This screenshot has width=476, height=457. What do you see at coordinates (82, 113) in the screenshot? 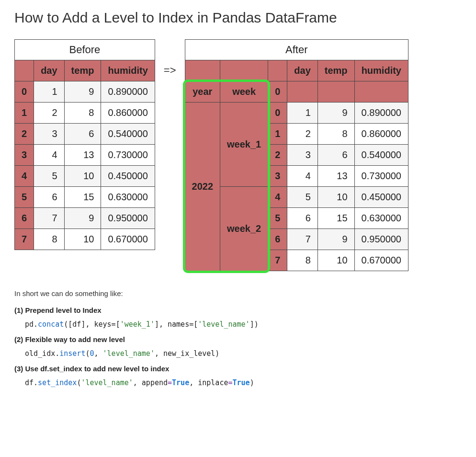
I see `before-cell-temp: 8` at bounding box center [82, 113].